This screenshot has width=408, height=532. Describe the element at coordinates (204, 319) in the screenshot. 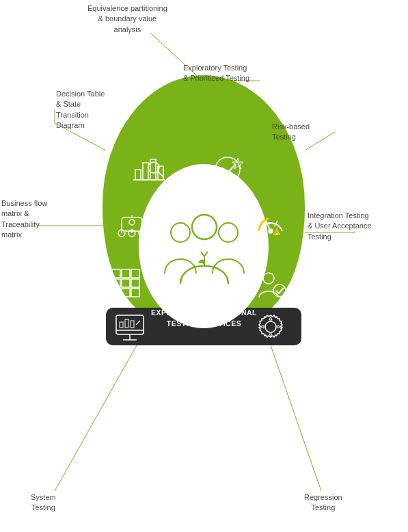

I see `center-banner: EXPERTISE IN FUNCTIONALTESTING SERVICES` at that location.